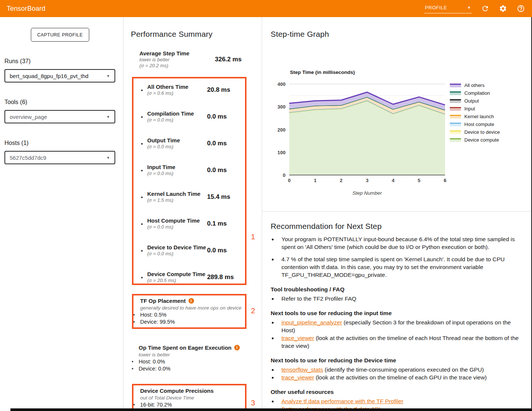 The height and width of the screenshot is (411, 532). Describe the element at coordinates (521, 9) in the screenshot. I see `help-icon` at that location.